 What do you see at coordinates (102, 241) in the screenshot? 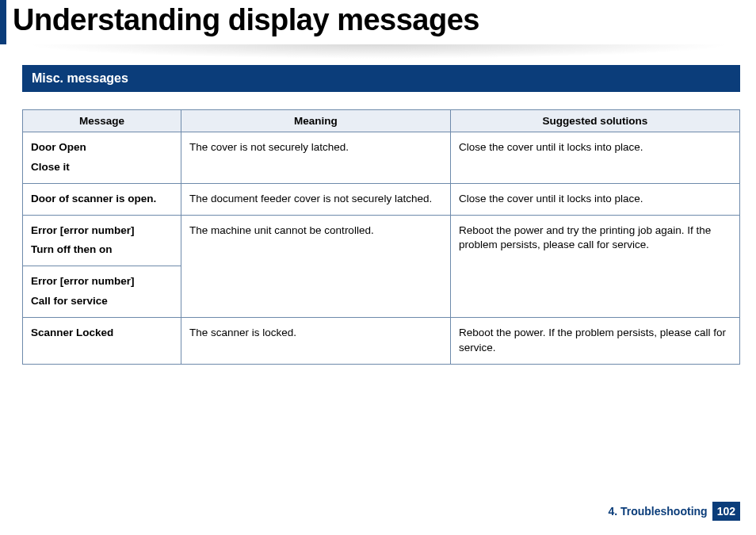
I see `cell-message: Error [error number] Turn off then on` at bounding box center [102, 241].